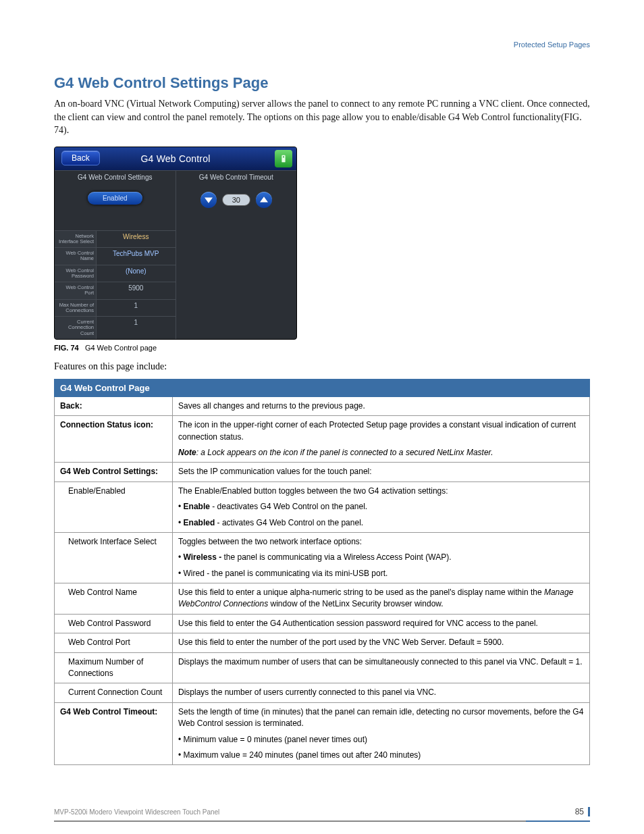 The width and height of the screenshot is (644, 834). What do you see at coordinates (136, 239) in the screenshot?
I see `setting-value: Wireless` at bounding box center [136, 239].